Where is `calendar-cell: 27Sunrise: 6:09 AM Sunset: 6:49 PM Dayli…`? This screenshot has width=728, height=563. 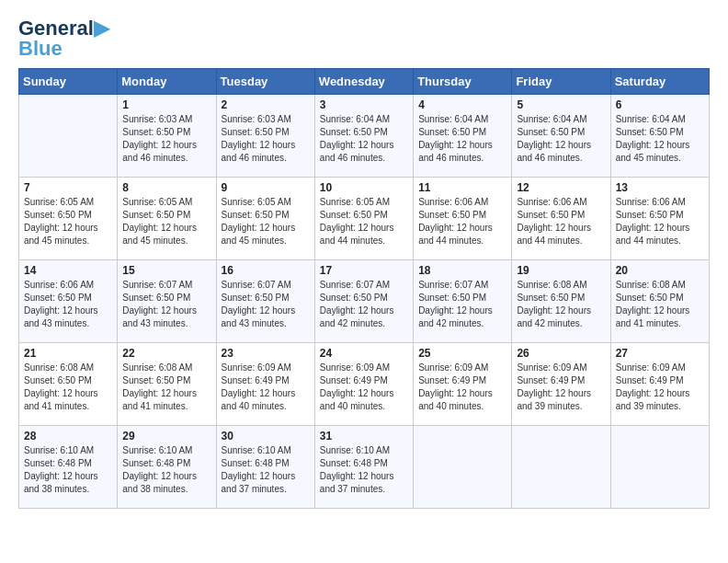
calendar-cell: 27Sunrise: 6:09 AM Sunset: 6:49 PM Dayli… is located at coordinates (660, 385).